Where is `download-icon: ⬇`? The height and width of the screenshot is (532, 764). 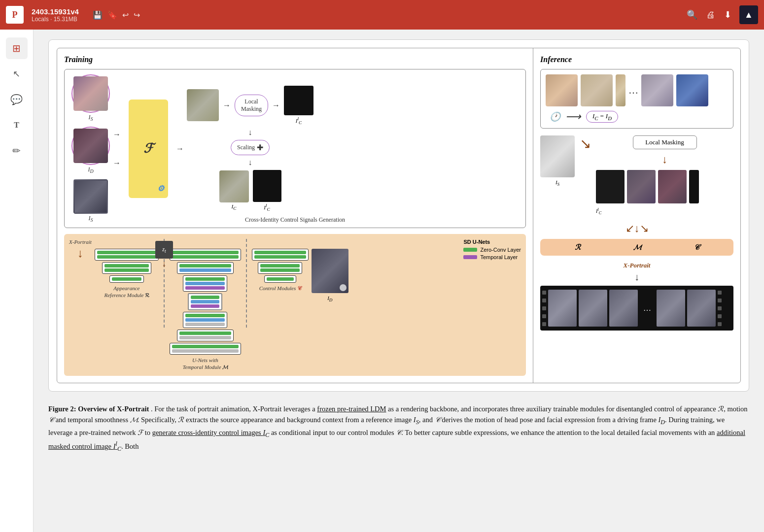
download-icon: ⬇ is located at coordinates (728, 15).